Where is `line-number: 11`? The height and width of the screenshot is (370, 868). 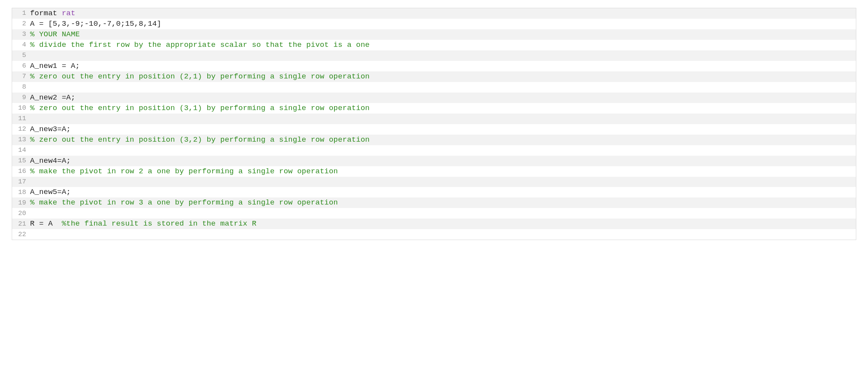
line-number: 11 is located at coordinates (20, 119).